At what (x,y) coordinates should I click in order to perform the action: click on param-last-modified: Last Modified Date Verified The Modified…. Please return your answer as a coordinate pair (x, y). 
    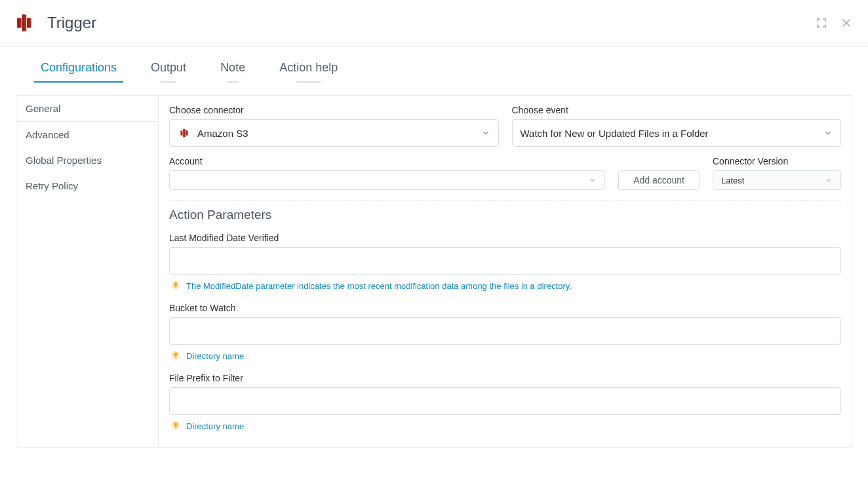
    Looking at the image, I should click on (505, 262).